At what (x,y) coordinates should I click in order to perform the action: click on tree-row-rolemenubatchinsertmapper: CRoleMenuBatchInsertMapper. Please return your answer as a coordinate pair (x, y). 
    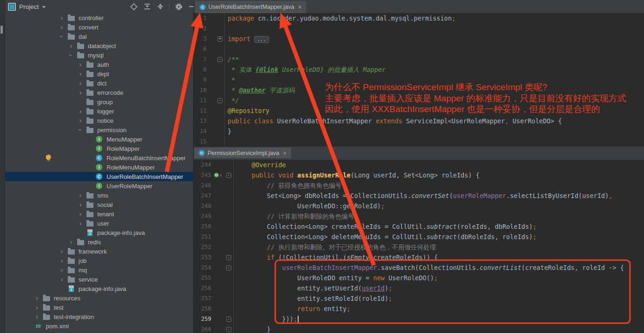
    Looking at the image, I should click on (96, 158).